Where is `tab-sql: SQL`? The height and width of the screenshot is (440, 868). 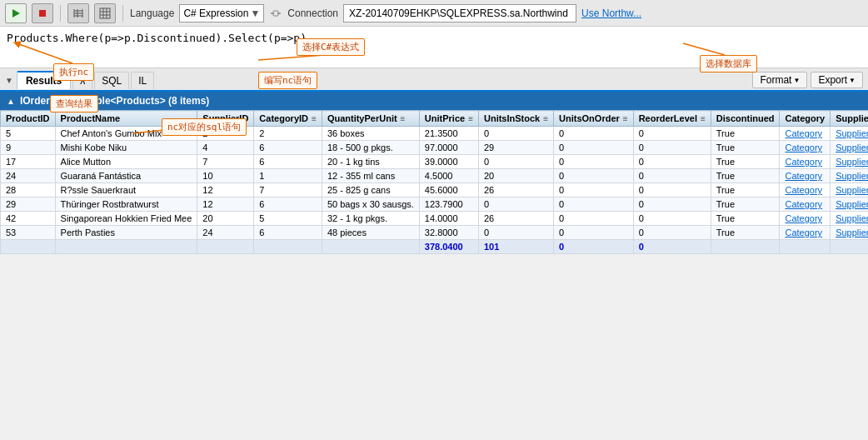 tab-sql: SQL is located at coordinates (112, 80).